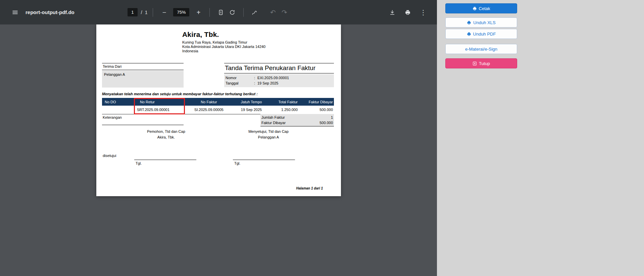 This screenshot has height=276, width=644. Describe the element at coordinates (218, 12) in the screenshot. I see `pdf-toolbar: report-output-pdf.do / 1 − 75% + ↶ ↷` at that location.